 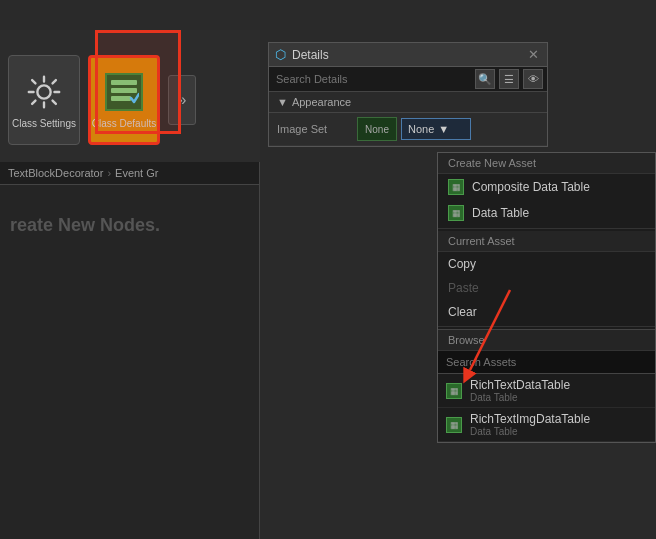 What do you see at coordinates (322, 102) in the screenshot?
I see `appearance-label: Appearance` at bounding box center [322, 102].